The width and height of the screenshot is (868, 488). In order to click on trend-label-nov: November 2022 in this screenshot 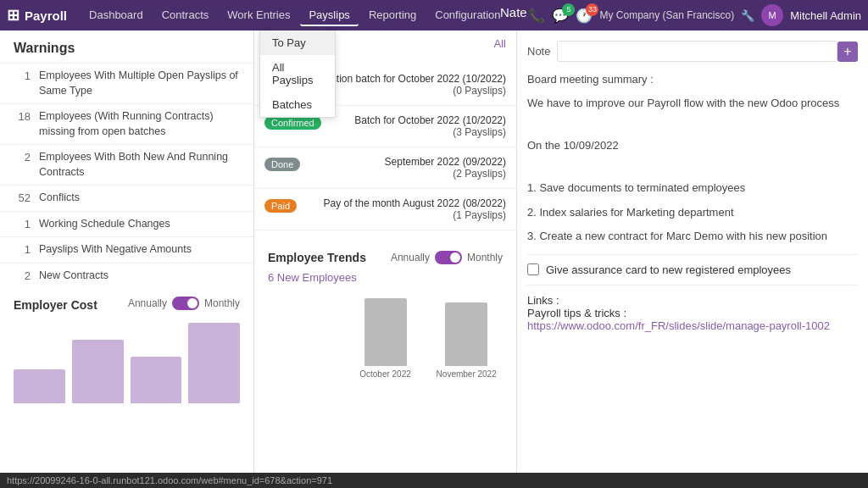, I will do `click(466, 374)`.